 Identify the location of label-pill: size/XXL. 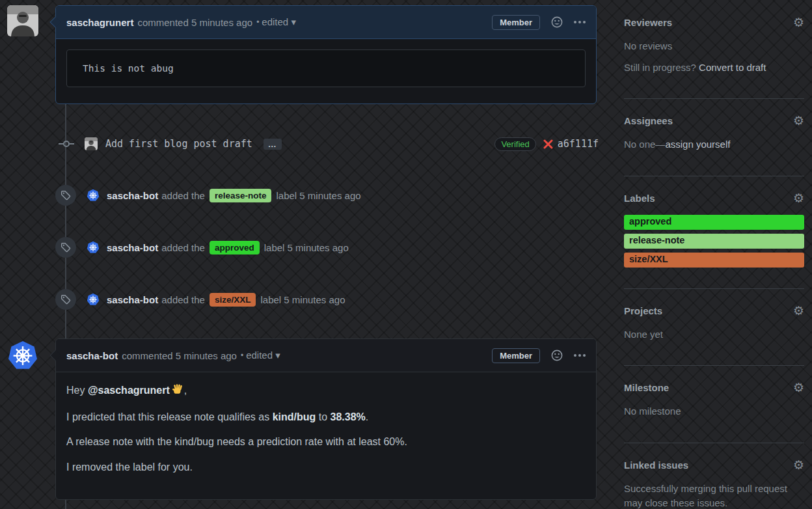
(233, 299).